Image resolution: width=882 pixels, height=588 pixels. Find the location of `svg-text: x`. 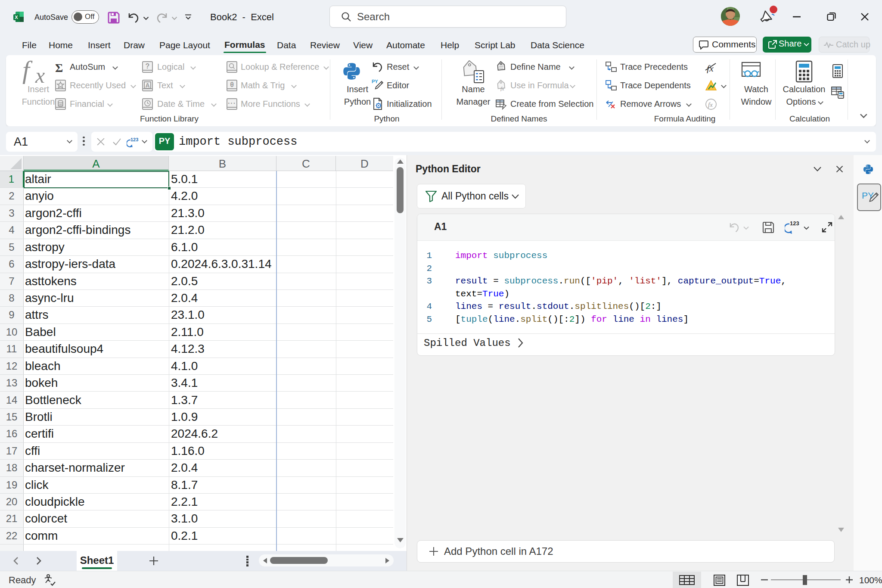

svg-text: x is located at coordinates (40, 75).